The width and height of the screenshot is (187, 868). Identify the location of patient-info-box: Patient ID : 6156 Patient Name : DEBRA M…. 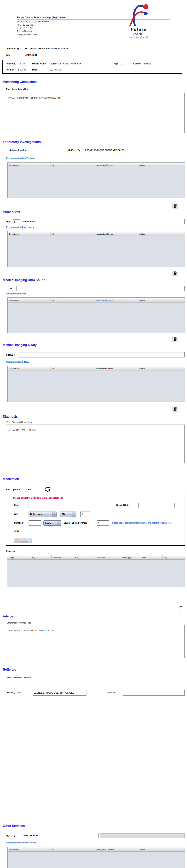
(92, 67).